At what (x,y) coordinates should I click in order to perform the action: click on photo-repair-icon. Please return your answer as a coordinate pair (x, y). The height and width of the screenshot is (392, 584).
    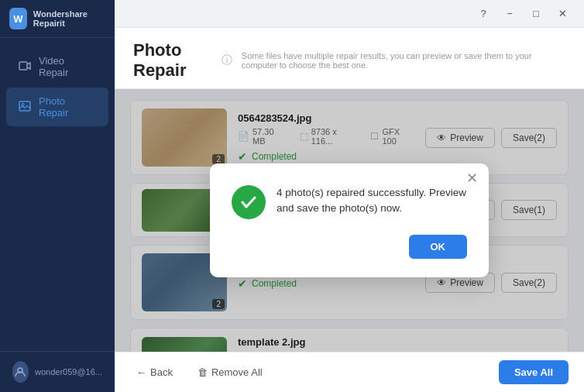
    Looking at the image, I should click on (25, 107).